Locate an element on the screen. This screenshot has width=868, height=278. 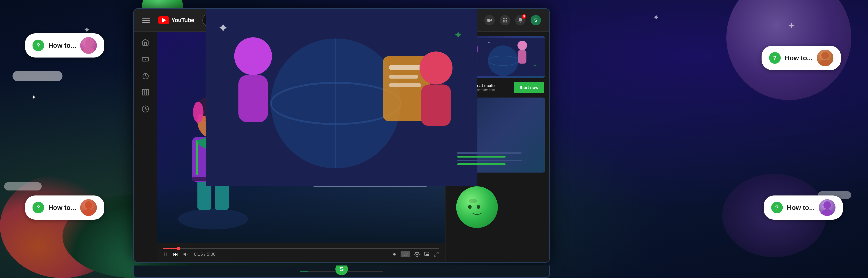
how-to-bubble-3: ? How to... is located at coordinates (65, 208).